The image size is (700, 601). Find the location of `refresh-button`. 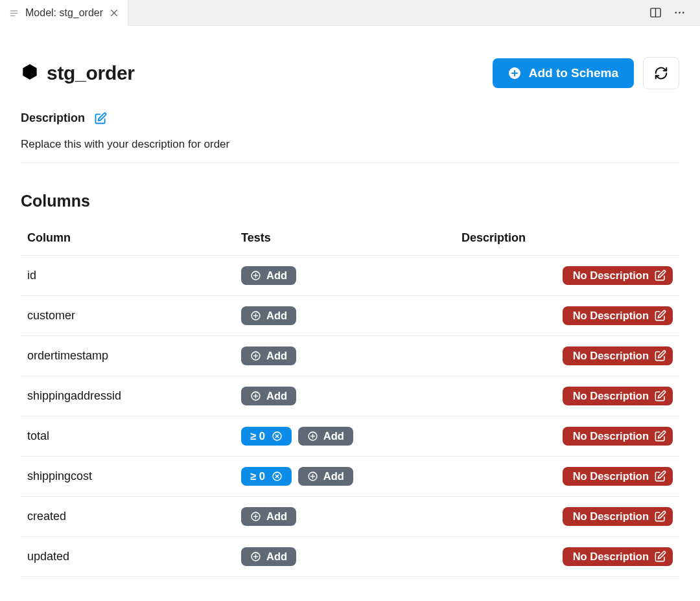

refresh-button is located at coordinates (661, 73).